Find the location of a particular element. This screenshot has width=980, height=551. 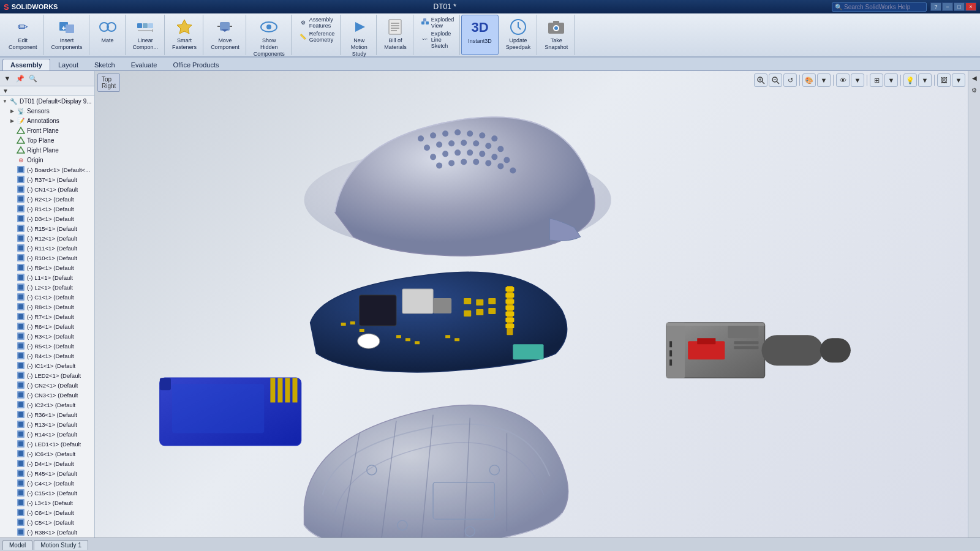

linear-icon is located at coordinates (145, 27).